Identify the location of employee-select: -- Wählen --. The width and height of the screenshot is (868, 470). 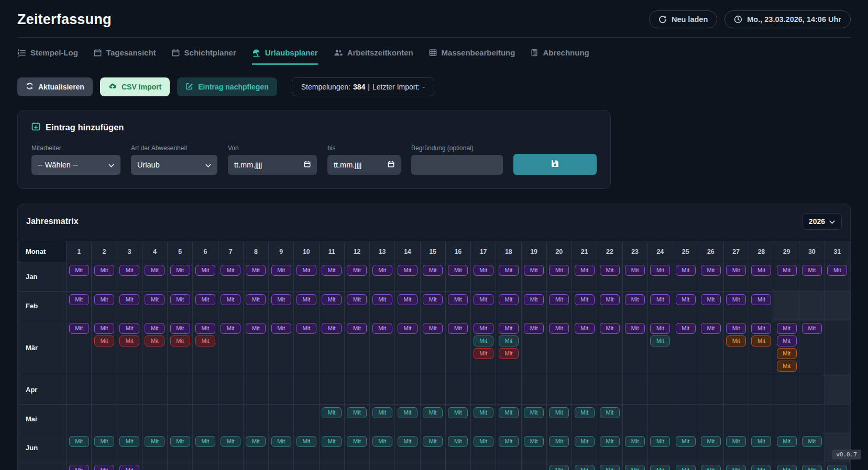
(76, 165).